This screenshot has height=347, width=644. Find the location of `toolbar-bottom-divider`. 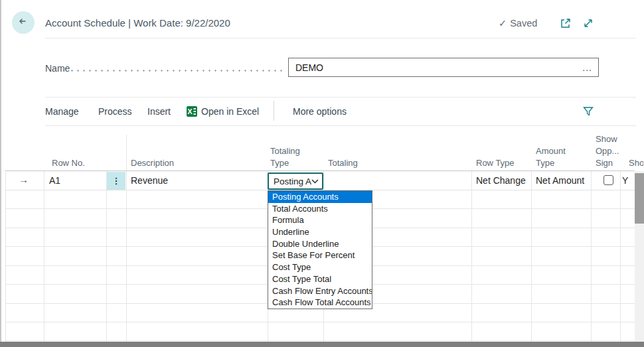

toolbar-bottom-divider is located at coordinates (341, 126).